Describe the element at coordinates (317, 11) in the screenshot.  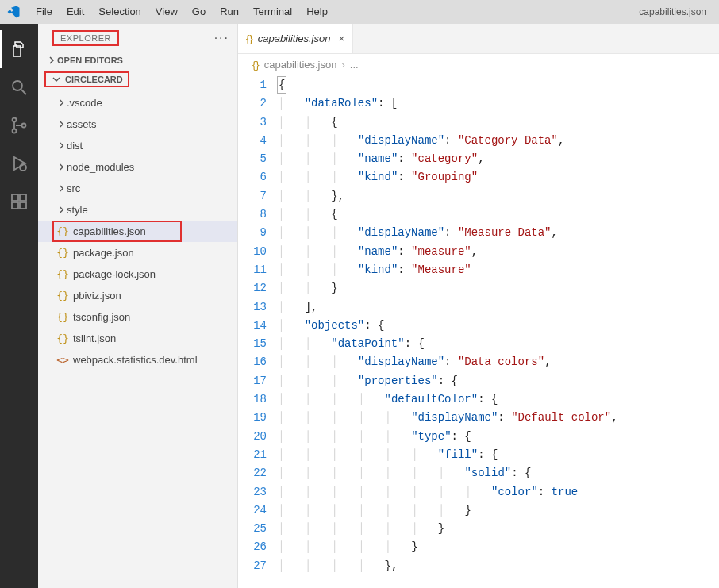
I see `menu-help: Help` at that location.